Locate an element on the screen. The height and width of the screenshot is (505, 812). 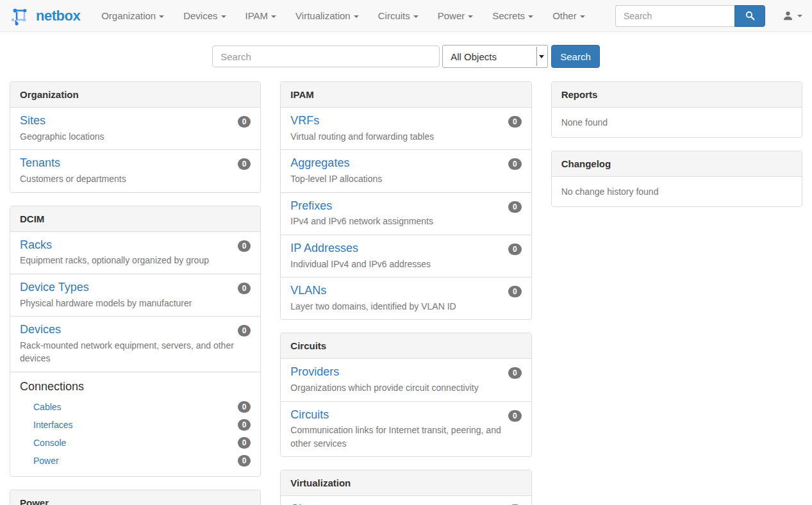
select-arrow-icon is located at coordinates (541, 56).